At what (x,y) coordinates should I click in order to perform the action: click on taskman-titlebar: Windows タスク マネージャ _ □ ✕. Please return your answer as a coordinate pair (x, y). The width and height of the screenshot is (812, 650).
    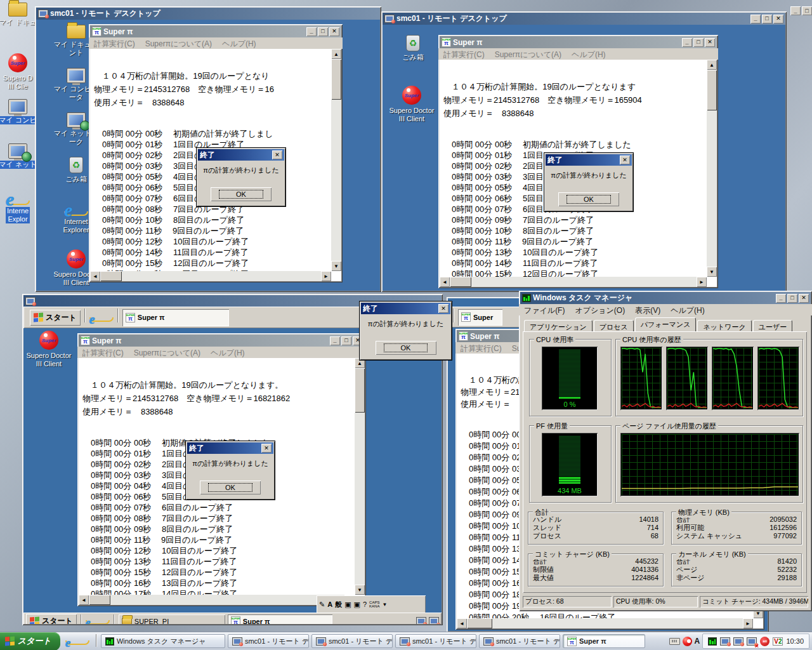
    Looking at the image, I should click on (665, 298).